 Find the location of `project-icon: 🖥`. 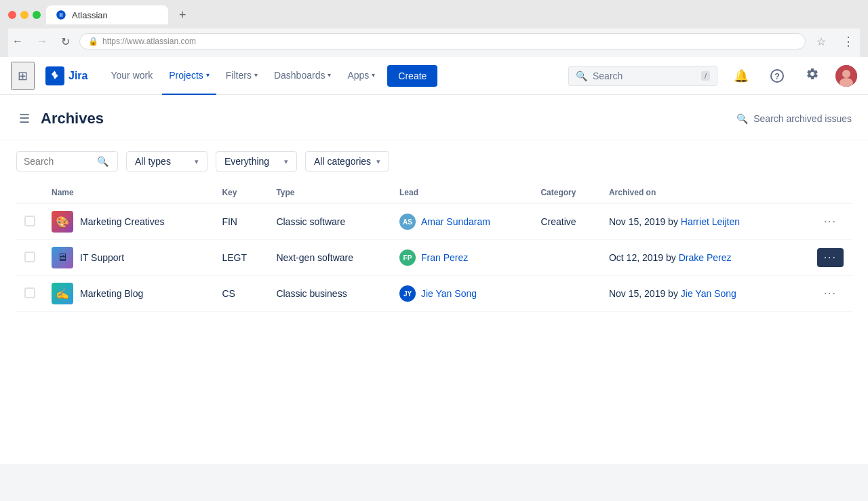

project-icon: 🖥 is located at coordinates (62, 258).